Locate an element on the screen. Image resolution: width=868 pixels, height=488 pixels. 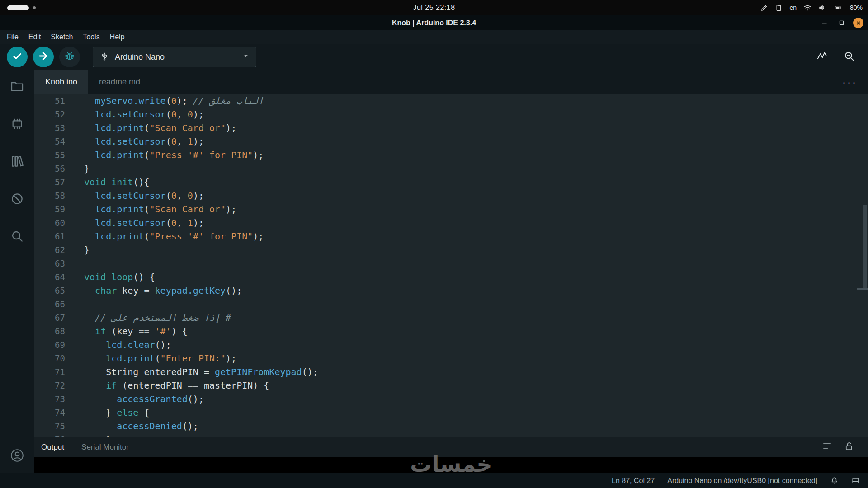
code-text: accessGranted(); is located at coordinates (144, 399).